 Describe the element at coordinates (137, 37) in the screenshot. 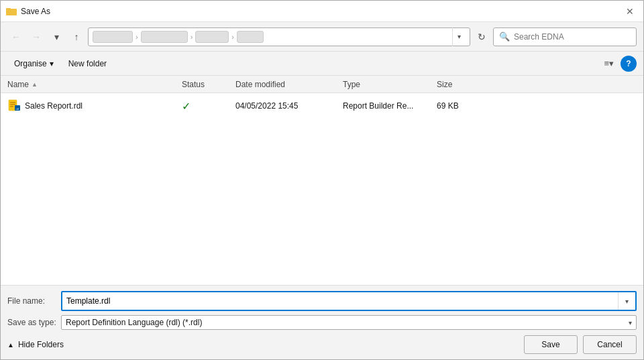

I see `address-sep-1: ›` at that location.